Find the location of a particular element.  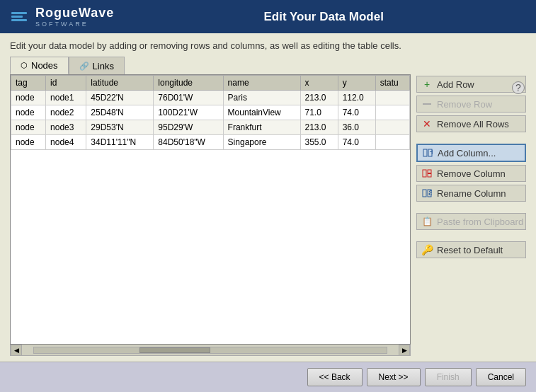

next-button: Next >> is located at coordinates (394, 377).